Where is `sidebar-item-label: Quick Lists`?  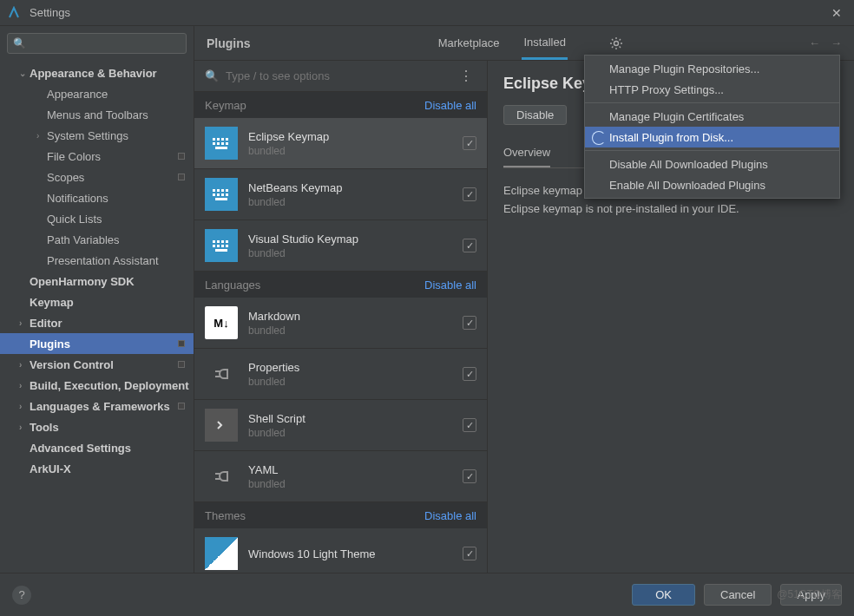 sidebar-item-label: Quick Lists is located at coordinates (75, 219).